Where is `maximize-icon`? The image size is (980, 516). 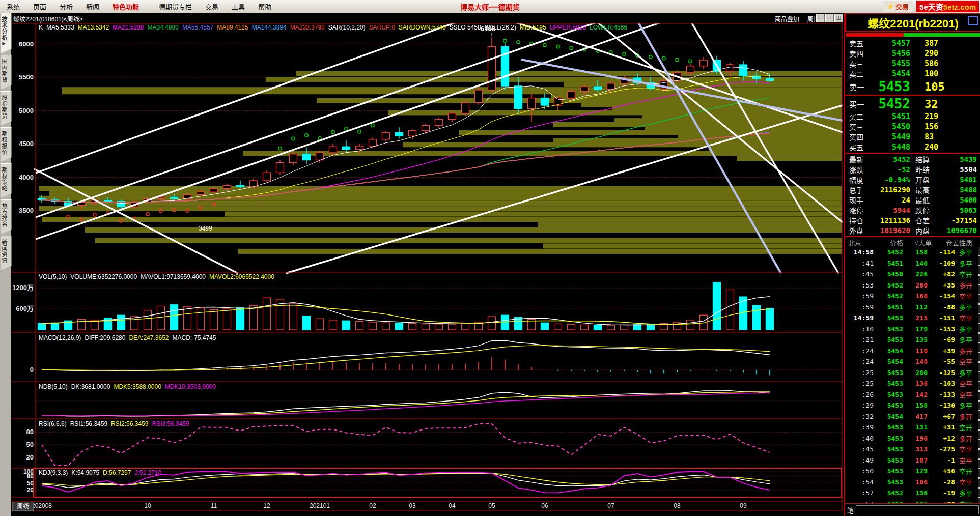 maximize-icon is located at coordinates (973, 21).